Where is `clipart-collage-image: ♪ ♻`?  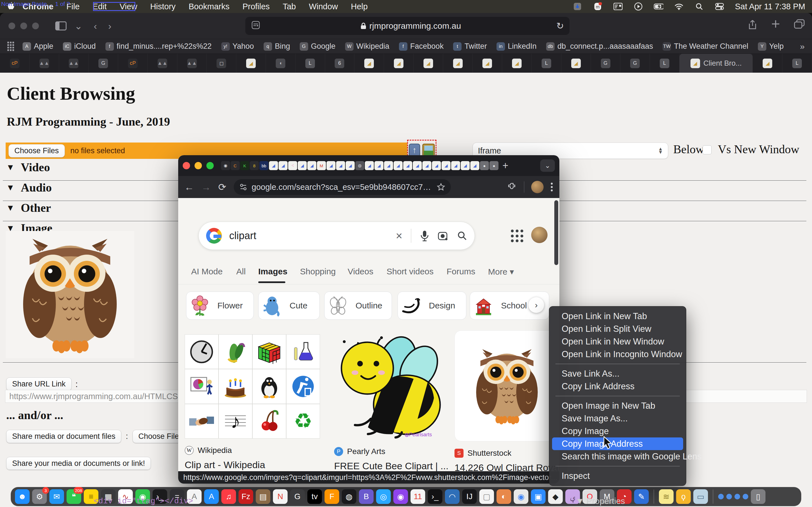 clipart-collage-image: ♪ ♻ is located at coordinates (252, 386).